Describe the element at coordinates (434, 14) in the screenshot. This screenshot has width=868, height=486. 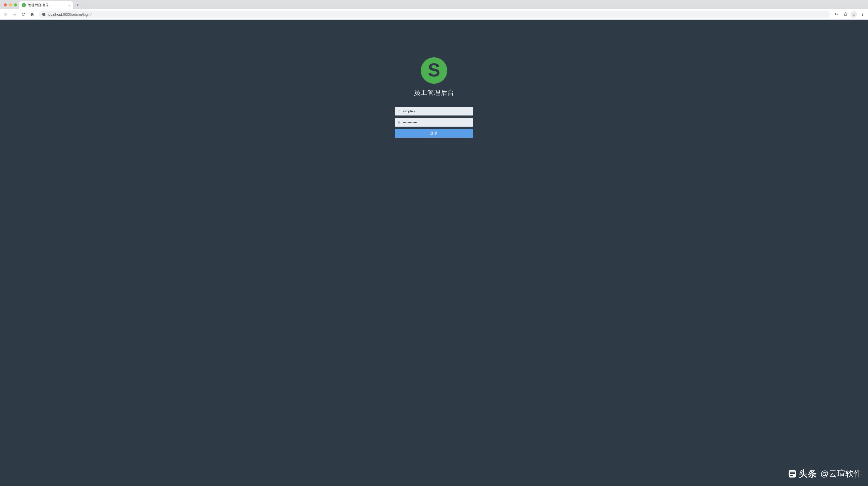
I see `address-bar: localhost:8000/admin/login/` at that location.